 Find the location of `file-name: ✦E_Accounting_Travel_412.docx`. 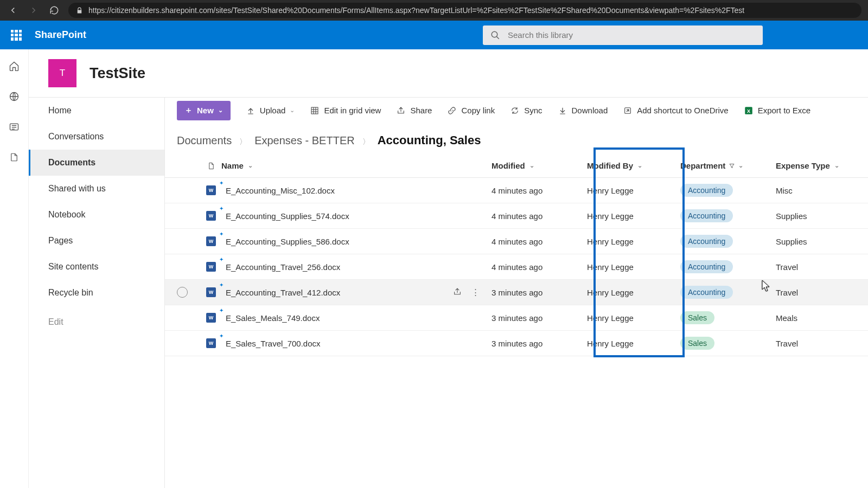

file-name: ✦E_Accounting_Travel_412.docx is located at coordinates (281, 293).